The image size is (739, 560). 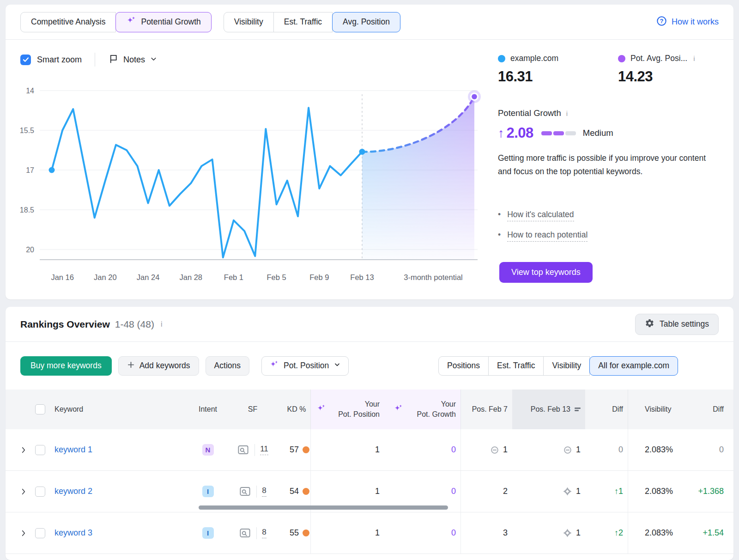 I want to click on diff-cell: ↑1, so click(x=606, y=492).